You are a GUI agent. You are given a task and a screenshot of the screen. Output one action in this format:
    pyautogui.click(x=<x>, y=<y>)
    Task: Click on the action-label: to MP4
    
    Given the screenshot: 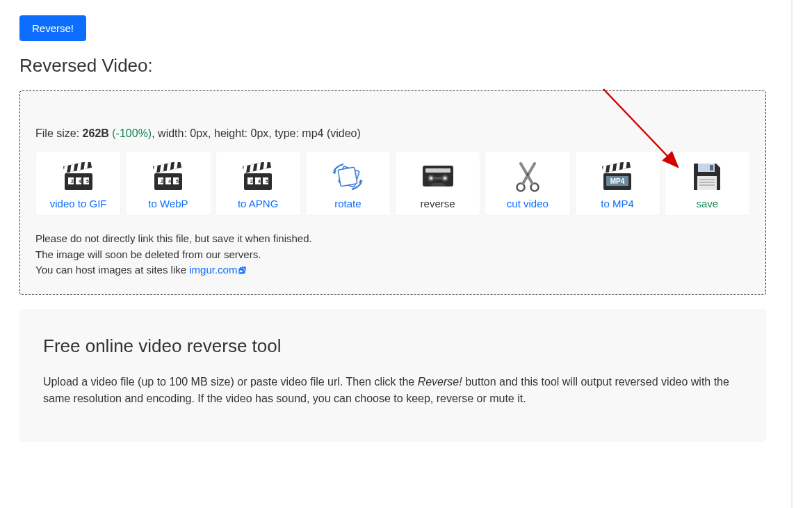 What is the action you would take?
    pyautogui.click(x=617, y=203)
    